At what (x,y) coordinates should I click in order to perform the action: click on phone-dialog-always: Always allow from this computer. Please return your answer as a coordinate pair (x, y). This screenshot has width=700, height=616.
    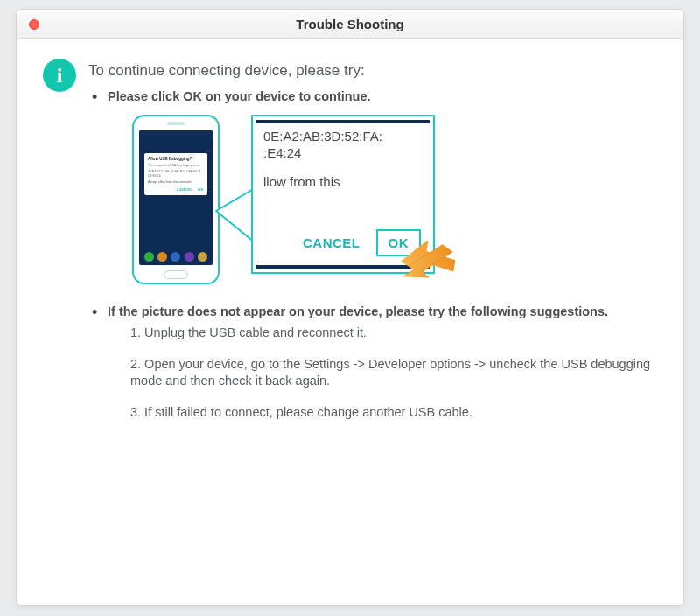
    Looking at the image, I should click on (176, 182).